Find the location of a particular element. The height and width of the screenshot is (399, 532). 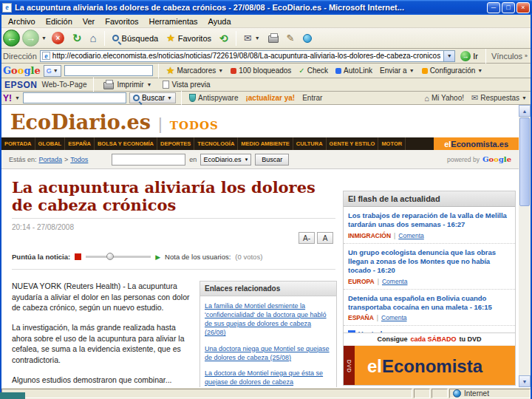

submit-rating-icon: ▶ is located at coordinates (158, 257).